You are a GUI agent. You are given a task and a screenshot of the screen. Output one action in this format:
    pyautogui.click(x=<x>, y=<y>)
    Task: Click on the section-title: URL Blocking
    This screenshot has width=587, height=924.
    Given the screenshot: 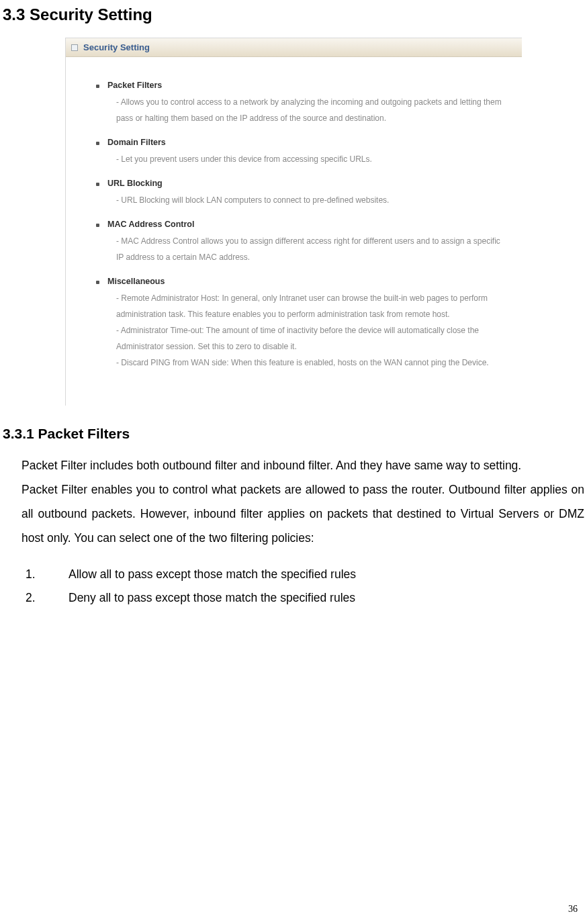 What is the action you would take?
    pyautogui.click(x=135, y=184)
    